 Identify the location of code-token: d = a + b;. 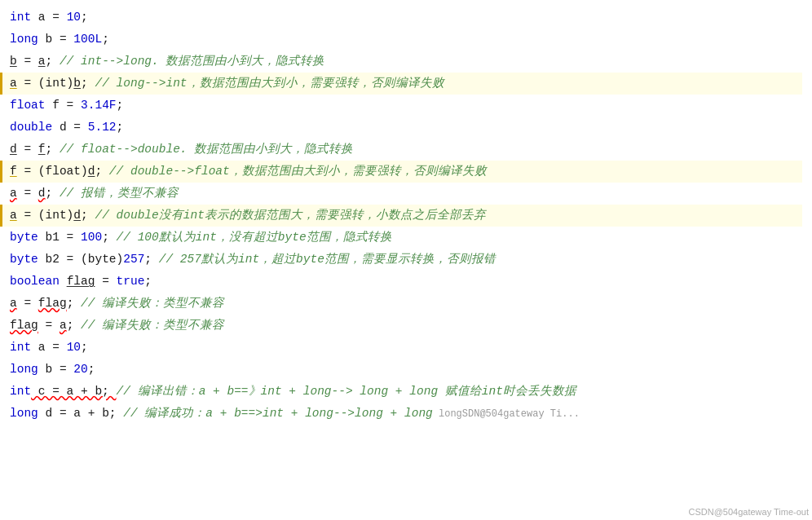
(81, 414).